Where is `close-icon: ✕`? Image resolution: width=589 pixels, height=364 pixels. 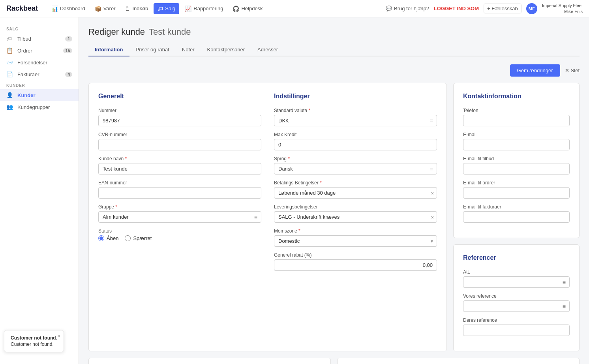
close-icon: ✕ is located at coordinates (567, 70).